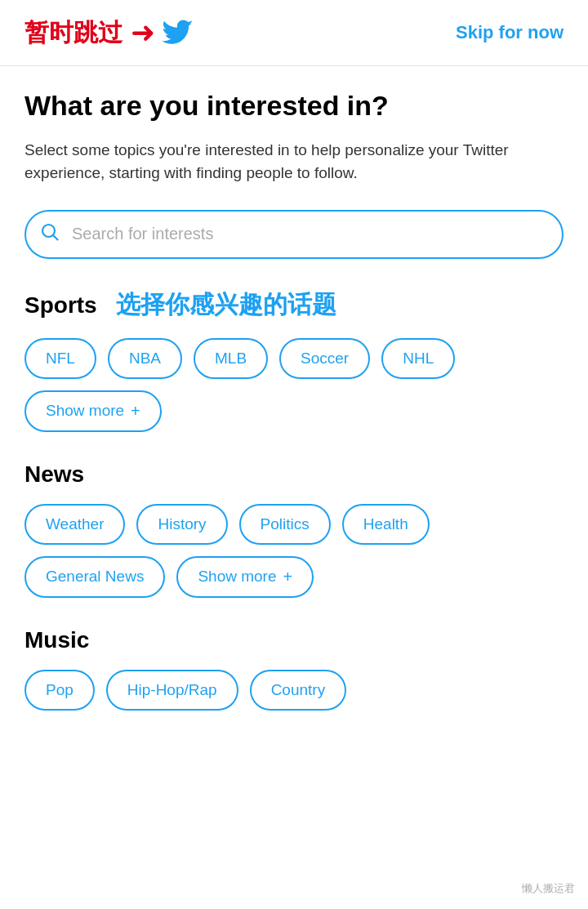 The height and width of the screenshot is (909, 588). Describe the element at coordinates (50, 234) in the screenshot. I see `search-icon` at that location.